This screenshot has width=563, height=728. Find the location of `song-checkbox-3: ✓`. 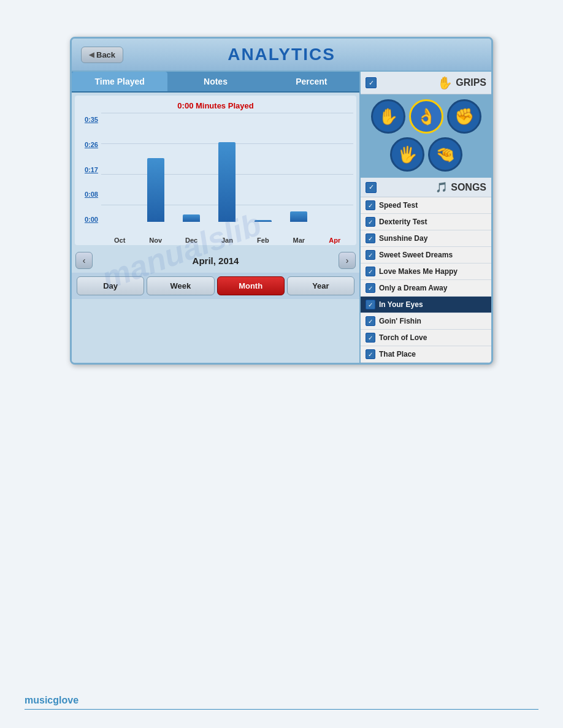

song-checkbox-3: ✓ is located at coordinates (370, 255).